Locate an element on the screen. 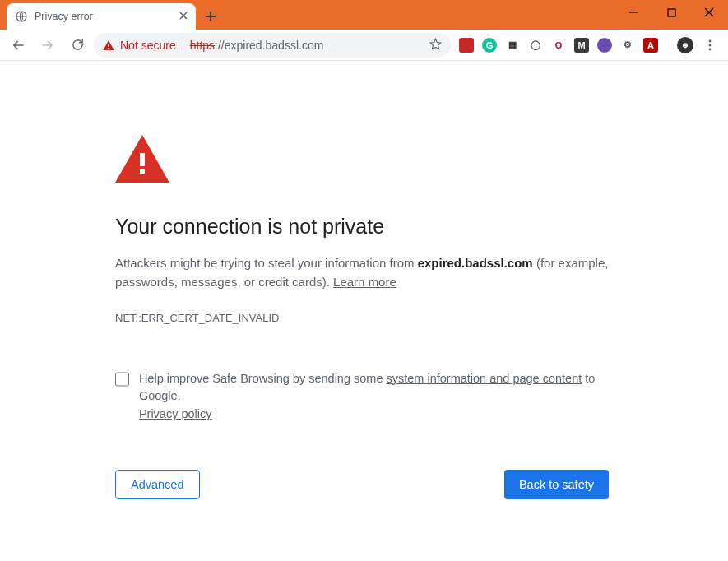 This screenshot has height=561, width=728. chrome-menu-button is located at coordinates (710, 45).